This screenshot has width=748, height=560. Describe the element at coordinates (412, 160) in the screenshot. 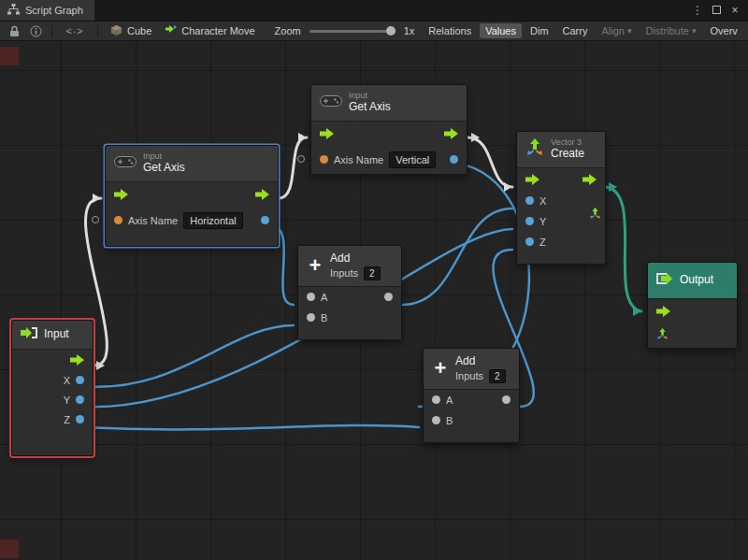

I see `axis-name-field: Vertical` at that location.